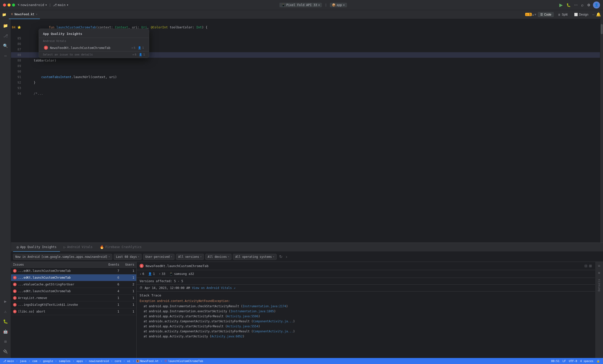 The image size is (603, 364). Describe the element at coordinates (599, 273) in the screenshot. I see `table-icon: ⊞` at that location.